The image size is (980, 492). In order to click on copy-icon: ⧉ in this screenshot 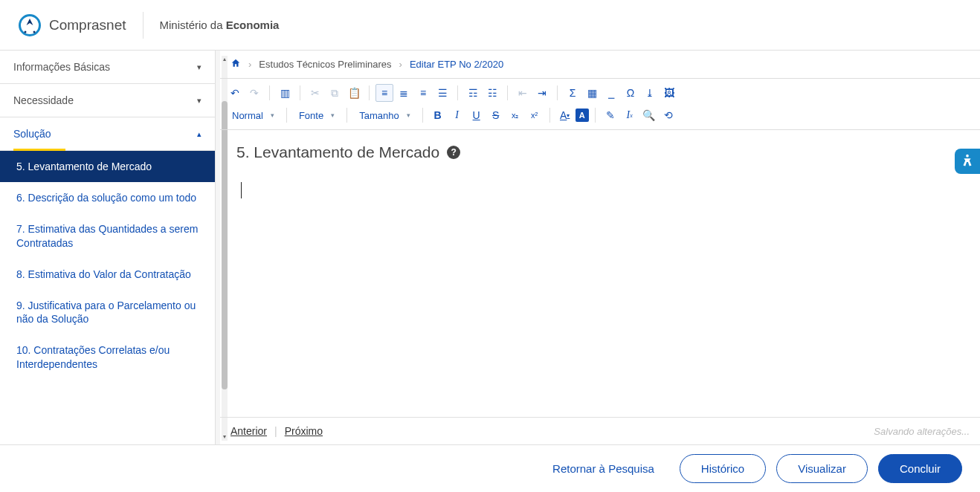, I will do `click(335, 93)`.